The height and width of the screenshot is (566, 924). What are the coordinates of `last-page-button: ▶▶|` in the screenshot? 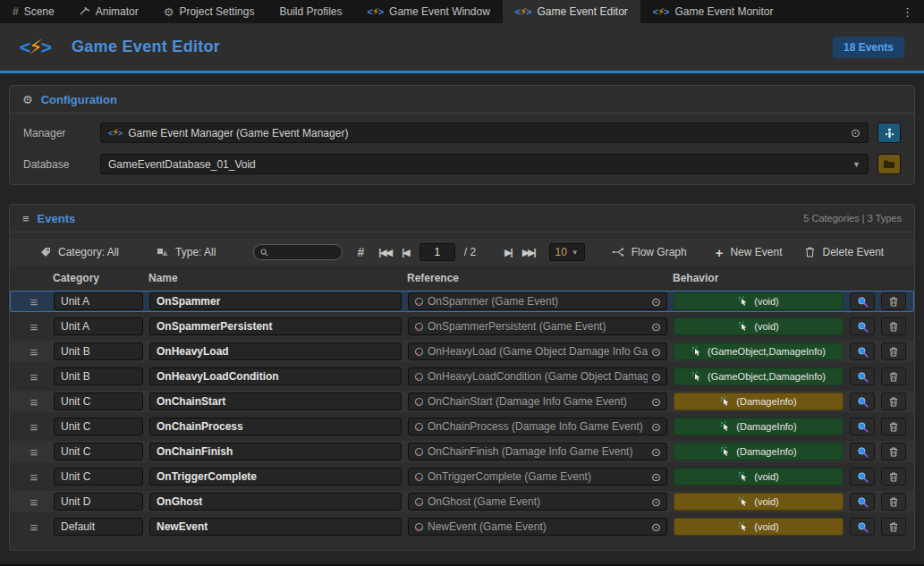 It's located at (529, 252).